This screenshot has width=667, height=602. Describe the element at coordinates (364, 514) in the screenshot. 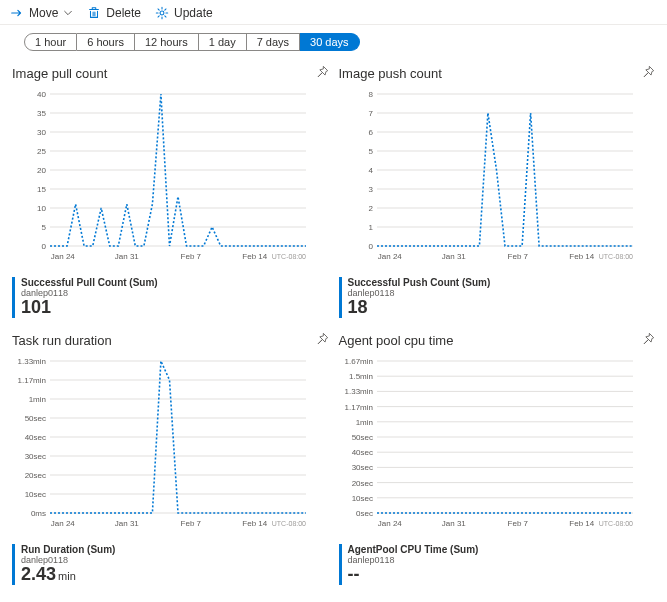

I see `svg-text: 0sec` at that location.